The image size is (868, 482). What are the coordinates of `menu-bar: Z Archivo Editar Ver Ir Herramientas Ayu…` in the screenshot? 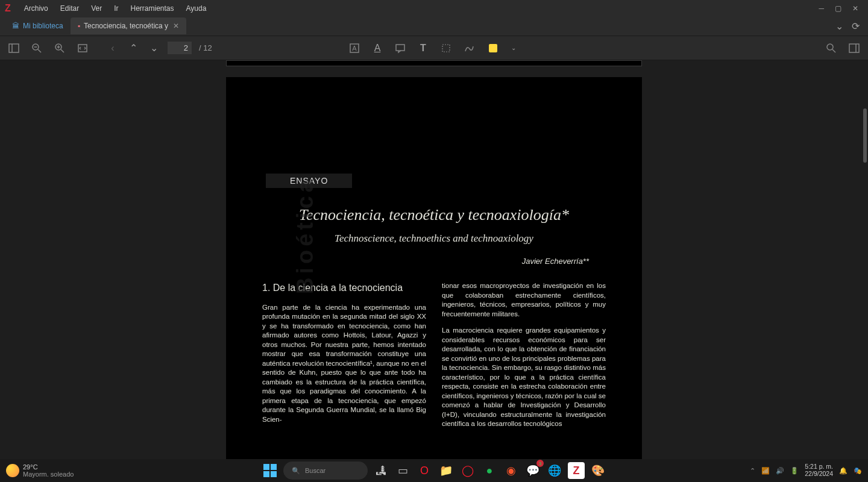 It's located at (434, 8).